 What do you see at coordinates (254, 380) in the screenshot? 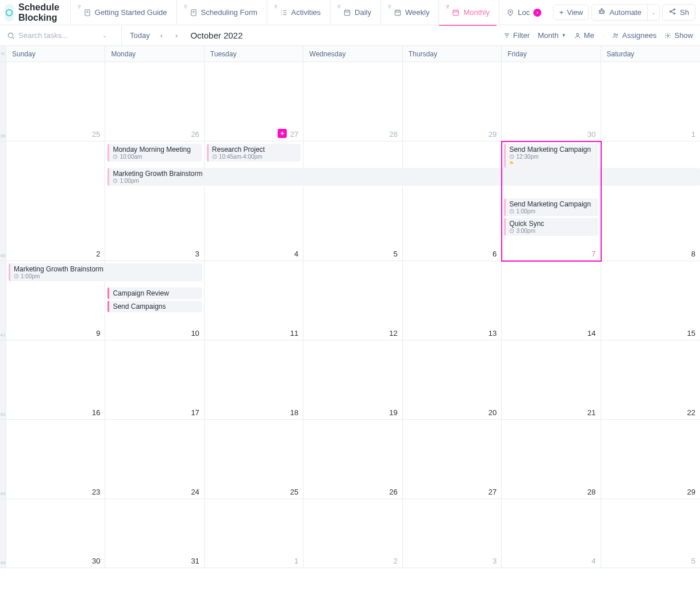
I see `calendar-cell: 18` at bounding box center [254, 380].